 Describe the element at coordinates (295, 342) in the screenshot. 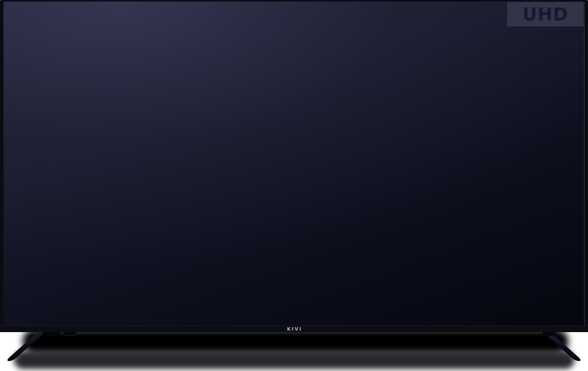

I see `tv-floor-shadow-core` at that location.